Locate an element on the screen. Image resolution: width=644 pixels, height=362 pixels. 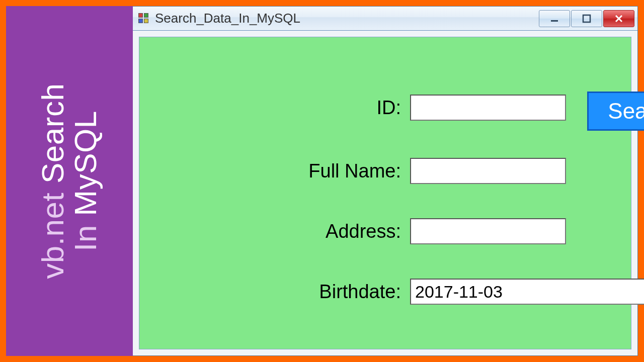
close-icon is located at coordinates (619, 19).